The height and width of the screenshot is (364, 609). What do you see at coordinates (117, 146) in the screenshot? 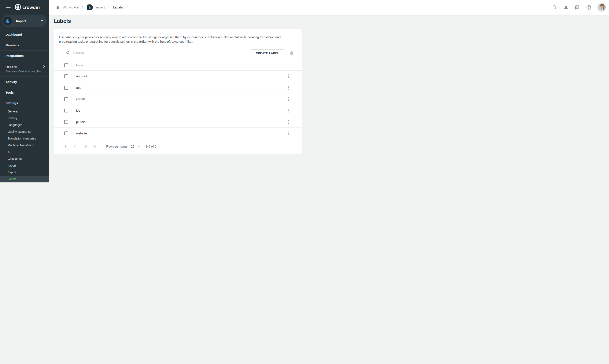
I see `rows-per-page-label: Rows per page:` at bounding box center [117, 146].